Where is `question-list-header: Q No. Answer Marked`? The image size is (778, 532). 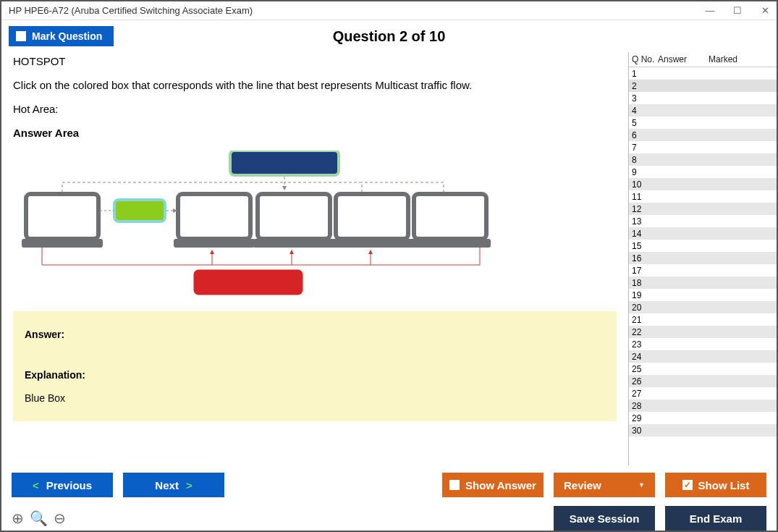
question-list-header: Q No. Answer Marked is located at coordinates (703, 59).